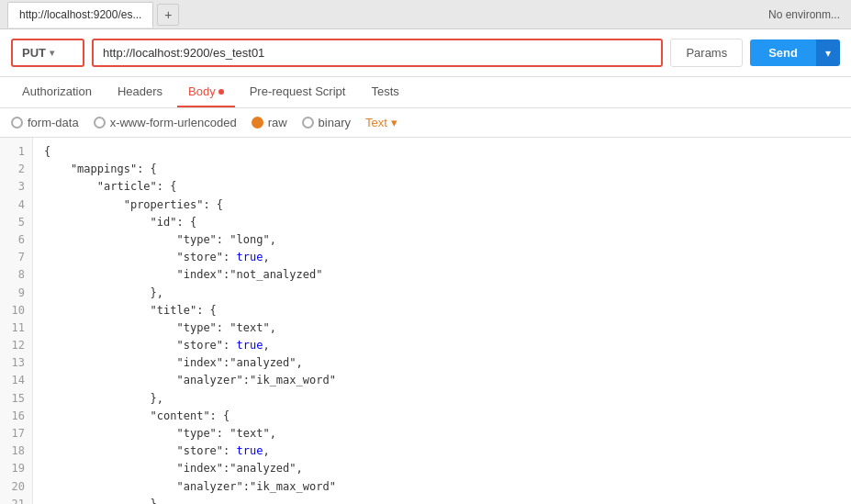 Image resolution: width=851 pixels, height=504 pixels. I want to click on code-line-21: }, so click(442, 499).